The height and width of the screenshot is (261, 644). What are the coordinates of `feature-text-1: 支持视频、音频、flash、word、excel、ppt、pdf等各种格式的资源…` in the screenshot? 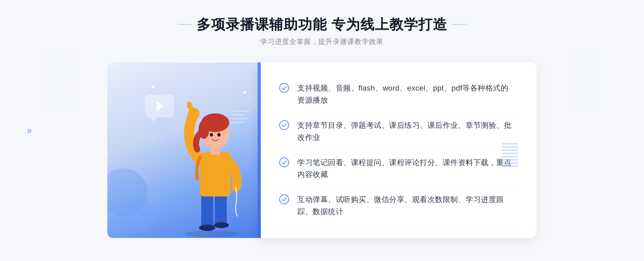 It's located at (406, 94).